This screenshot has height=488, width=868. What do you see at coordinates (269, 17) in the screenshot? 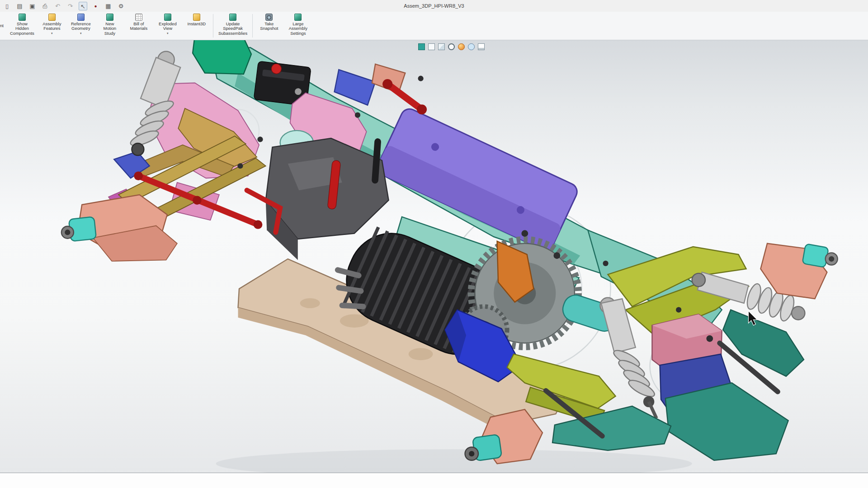
I see `take-snapshot-icon` at bounding box center [269, 17].